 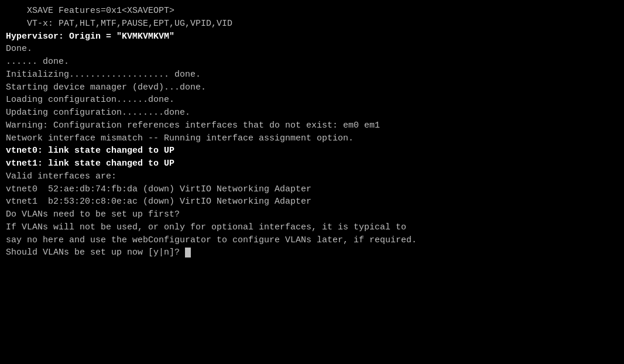 What do you see at coordinates (312, 139) in the screenshot?
I see `terminal-line: Network interface mismatch -- Running in…` at bounding box center [312, 139].